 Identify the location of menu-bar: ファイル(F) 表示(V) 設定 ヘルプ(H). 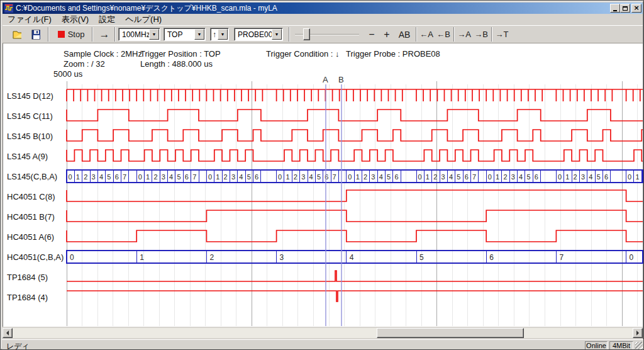
(323, 20).